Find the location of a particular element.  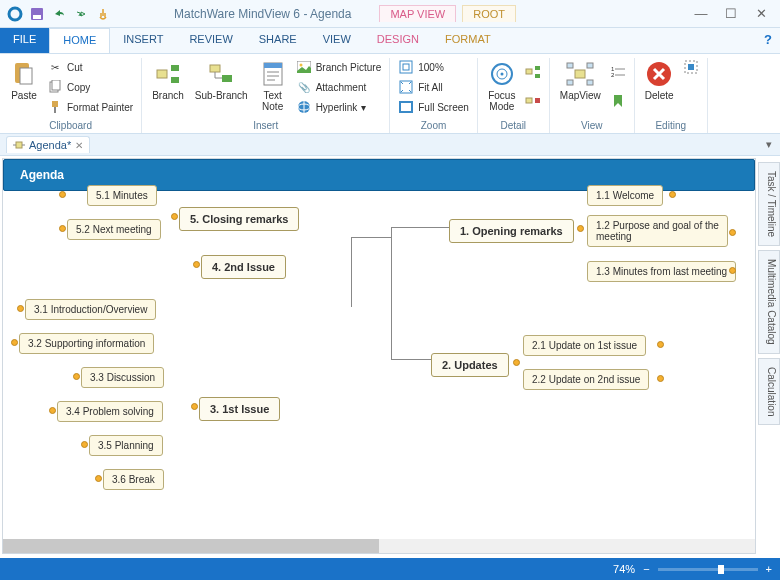

close-tab-icon: ✕ is located at coordinates (79, 146).